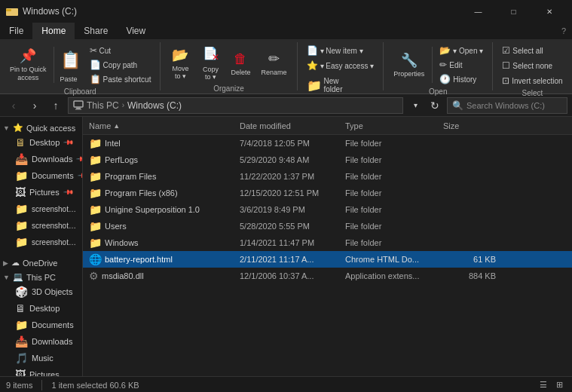 Image resolution: width=572 pixels, height=392 pixels. I want to click on tab-view: View, so click(136, 31).